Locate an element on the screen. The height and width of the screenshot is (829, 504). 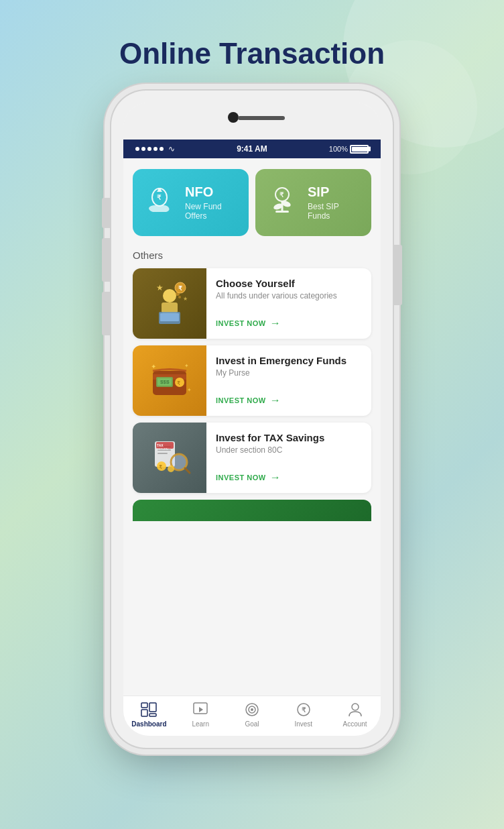
list-item: ₹ ★ ★ Choose Yourself All funds under va… is located at coordinates (252, 303).